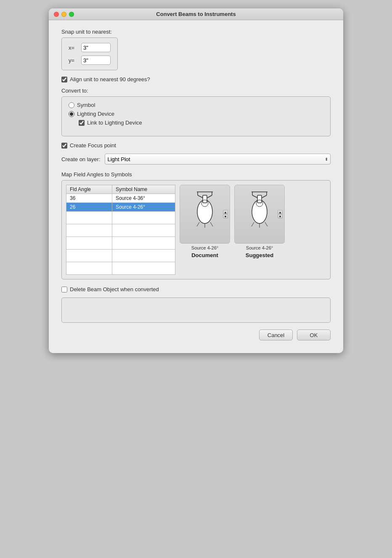  Describe the element at coordinates (64, 290) in the screenshot. I see `delete-checkbox` at that location.